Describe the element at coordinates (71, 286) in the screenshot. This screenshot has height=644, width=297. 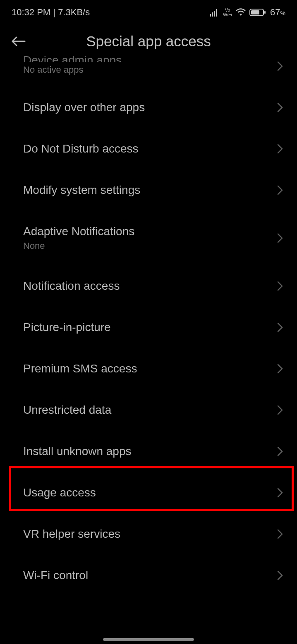
I see `item-label: Notification access` at that location.